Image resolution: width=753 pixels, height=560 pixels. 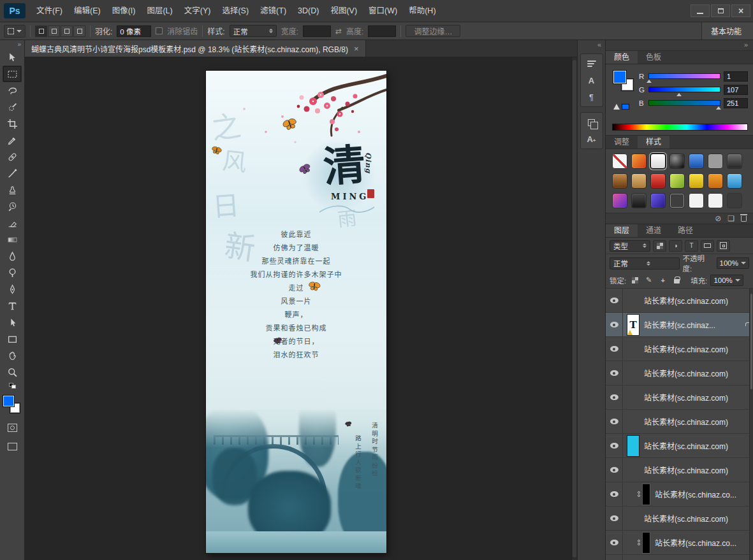 What do you see at coordinates (720, 11) in the screenshot?
I see `restore-button` at bounding box center [720, 11].